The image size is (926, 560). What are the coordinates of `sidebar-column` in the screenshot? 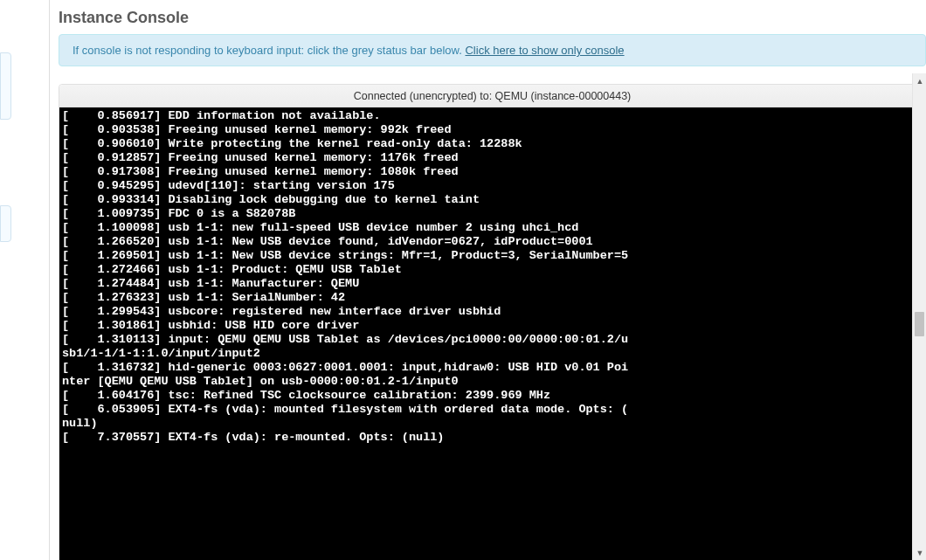 It's located at (24, 280).